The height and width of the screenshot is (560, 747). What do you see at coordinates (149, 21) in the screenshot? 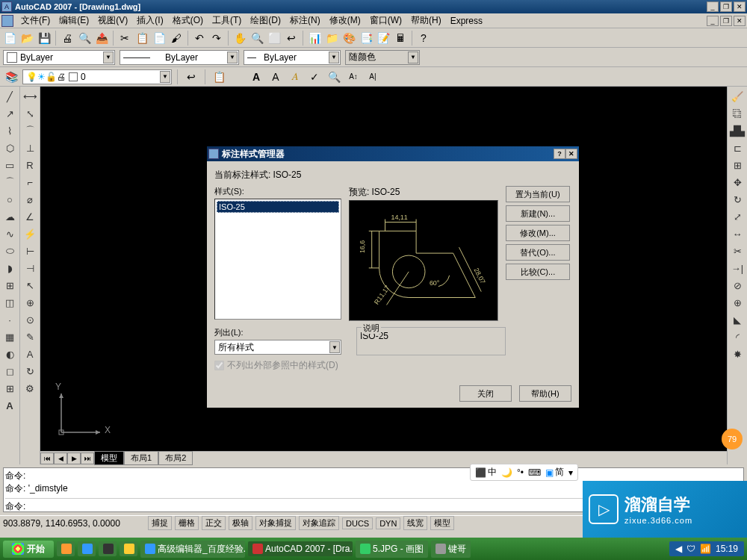
I see `menu-insert: 插入(I)` at bounding box center [149, 21].